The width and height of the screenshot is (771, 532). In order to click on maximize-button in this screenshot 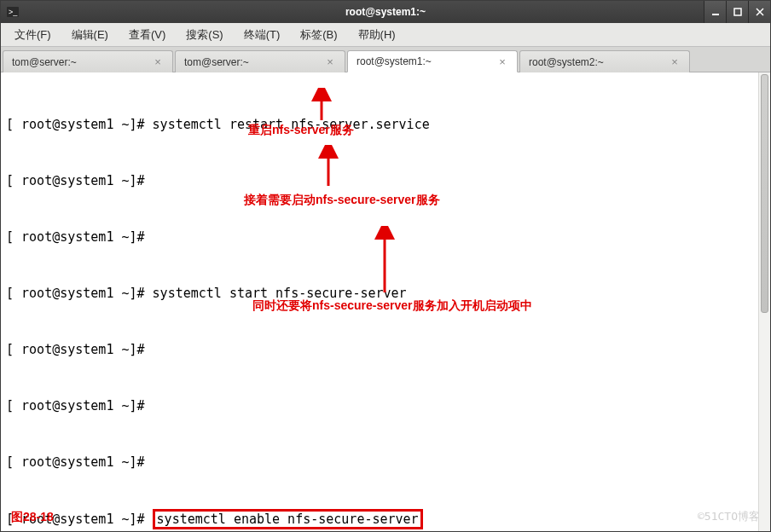, I will do `click(737, 12)`.